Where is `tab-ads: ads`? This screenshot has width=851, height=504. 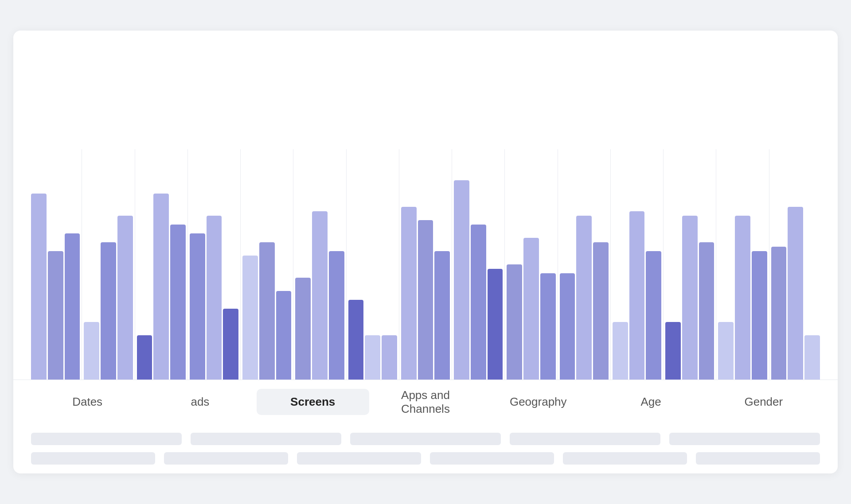 tab-ads: ads is located at coordinates (200, 402).